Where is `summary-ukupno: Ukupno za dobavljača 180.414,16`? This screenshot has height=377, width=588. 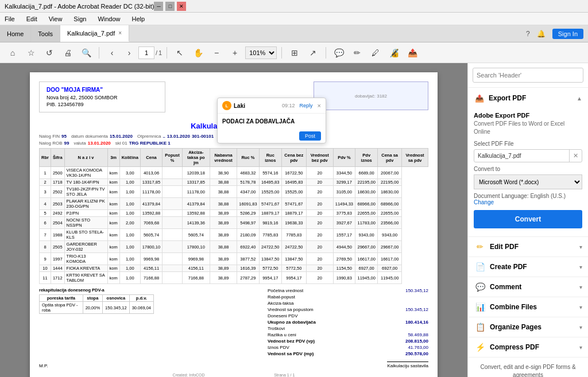 summary-ukupno: Ukupno za dobavljača 180.414,16 is located at coordinates (348, 322).